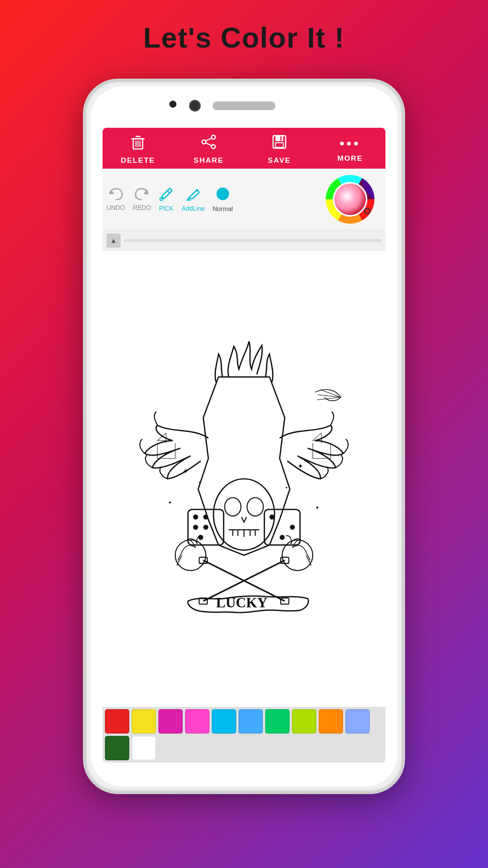  What do you see at coordinates (350, 199) in the screenshot?
I see `color-wheel` at bounding box center [350, 199].